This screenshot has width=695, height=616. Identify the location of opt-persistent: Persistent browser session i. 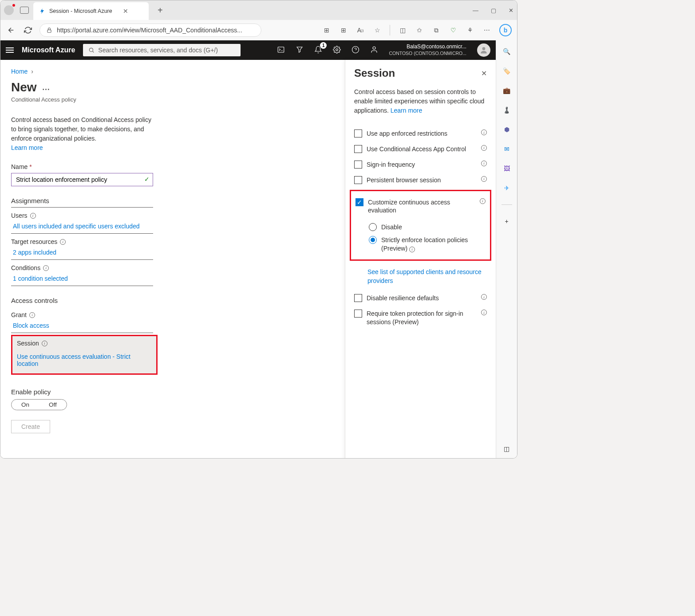
(421, 180).